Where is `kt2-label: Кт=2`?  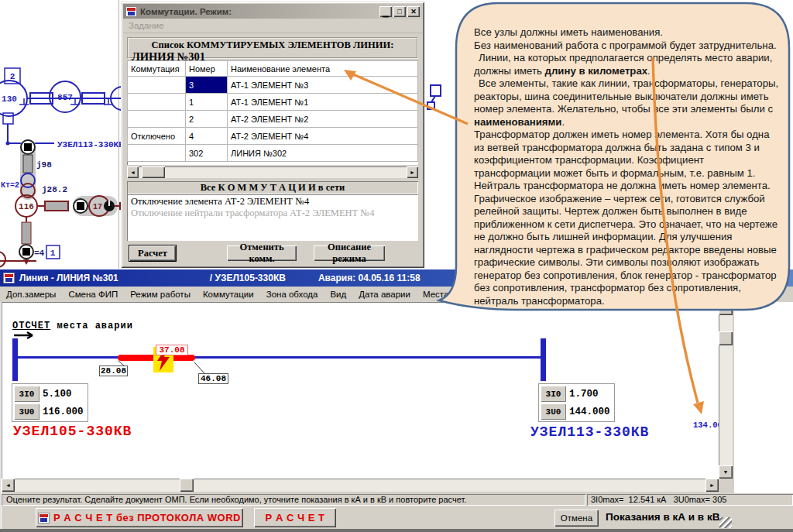
kt2-label: Кт=2 is located at coordinates (10, 186).